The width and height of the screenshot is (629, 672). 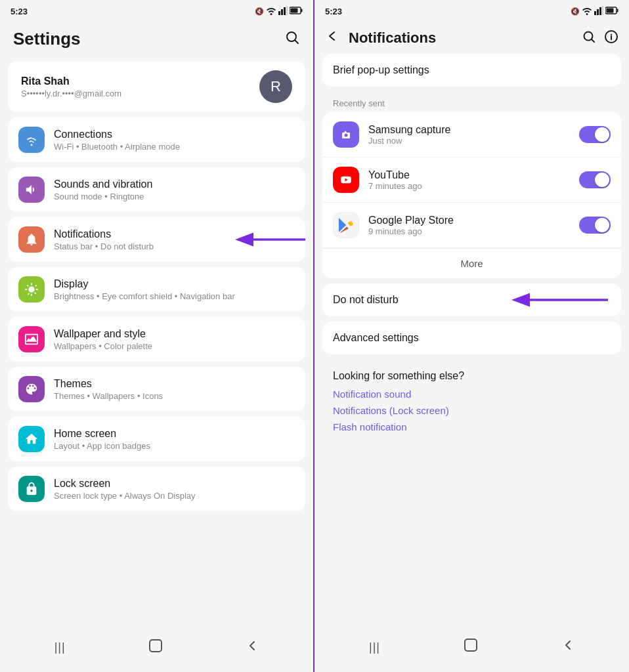 I want to click on connections-text: Connections Wi-Fi • Bluetooth • Airplane…, so click(x=175, y=140).